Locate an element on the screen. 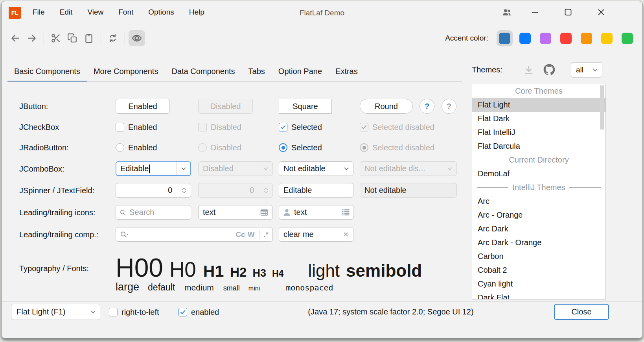  menu-item-help: Help is located at coordinates (197, 12).